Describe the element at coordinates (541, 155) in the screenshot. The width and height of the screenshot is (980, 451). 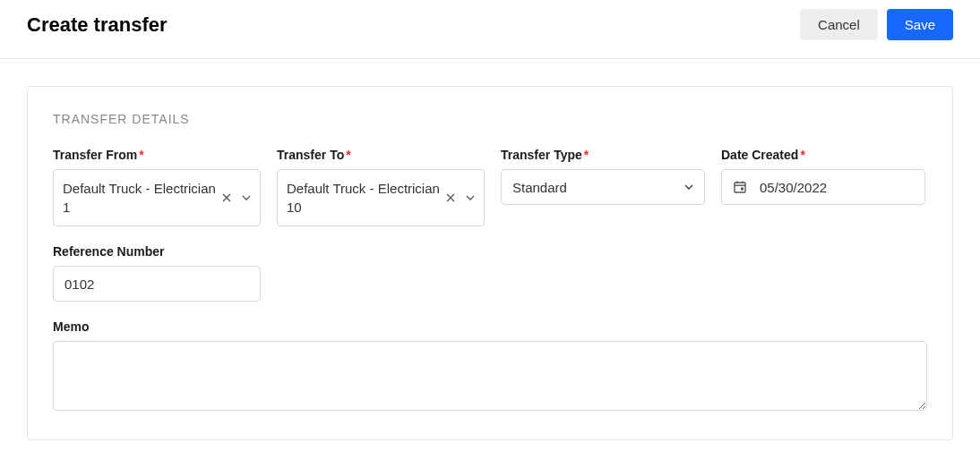
I see `label-text: Transfer Type` at that location.